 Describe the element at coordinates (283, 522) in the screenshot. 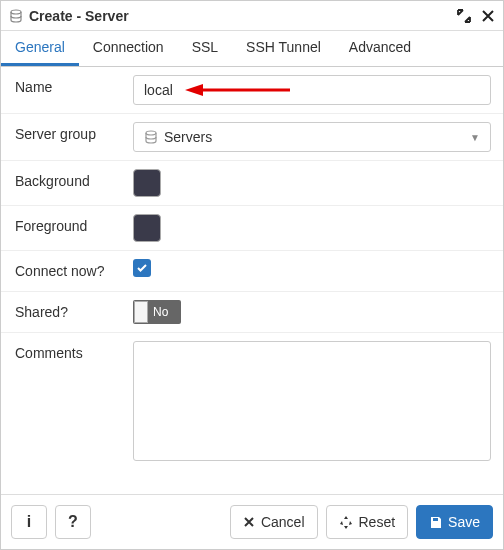

I see `cancel-label: Cancel` at that location.